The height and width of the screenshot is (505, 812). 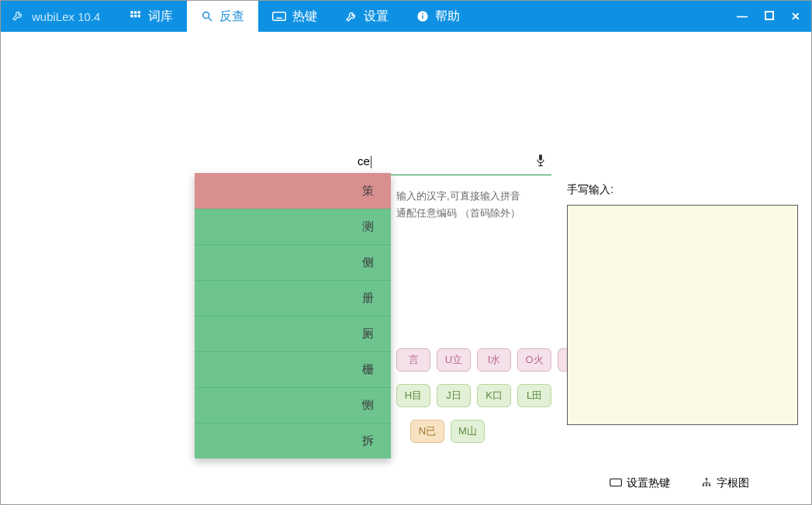 I want to click on suggestion-item: 策, so click(x=293, y=191).